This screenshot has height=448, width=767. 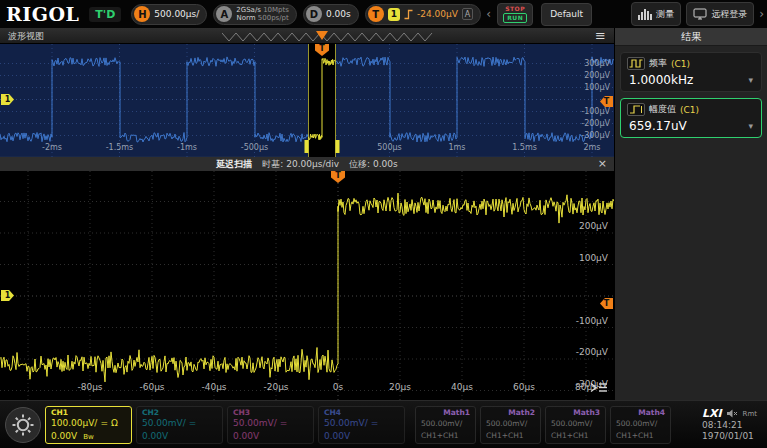 I want to click on axis-label: 2ms, so click(x=592, y=148).